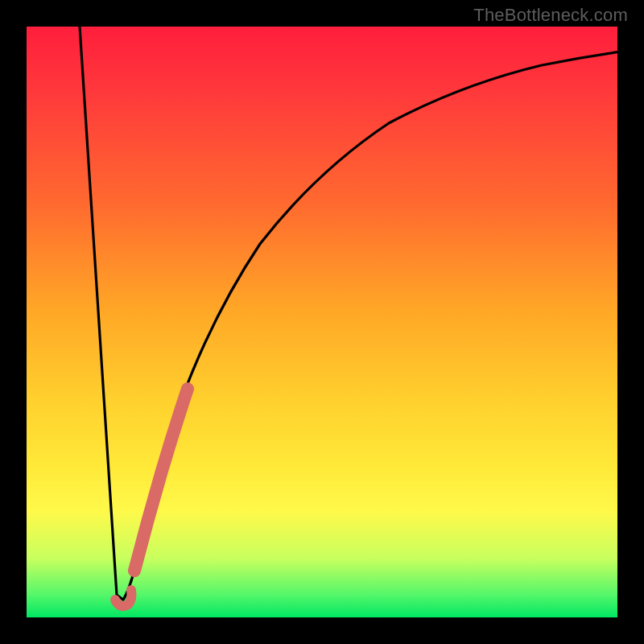 The height and width of the screenshot is (644, 644). What do you see at coordinates (551, 15) in the screenshot?
I see `watermark-text: TheBottleneck.com` at bounding box center [551, 15].